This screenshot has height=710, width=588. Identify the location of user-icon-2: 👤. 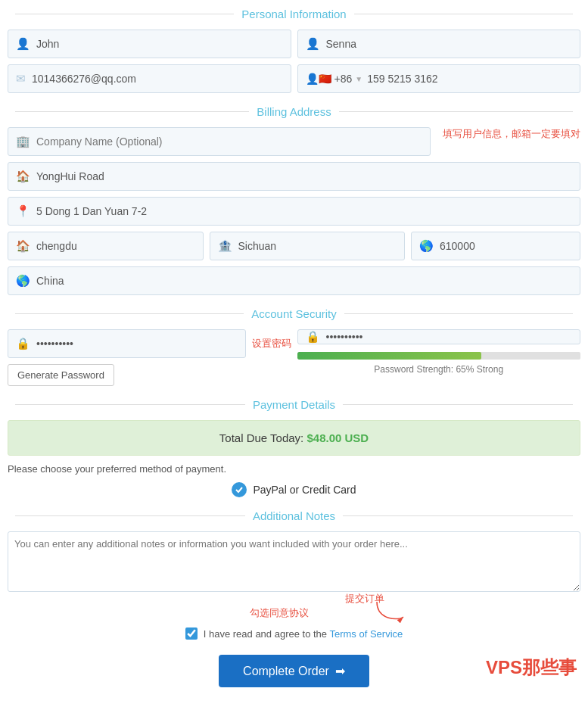
(313, 44).